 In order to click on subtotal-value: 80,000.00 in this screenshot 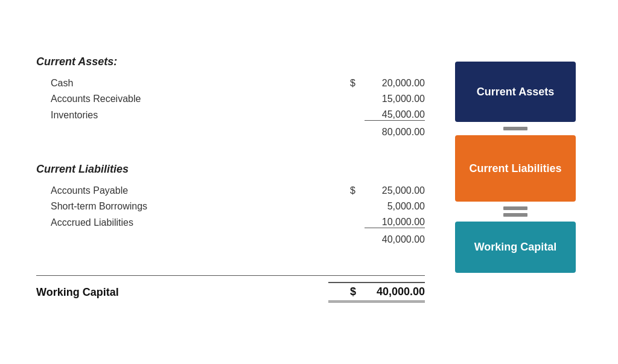, I will do `click(395, 132)`.